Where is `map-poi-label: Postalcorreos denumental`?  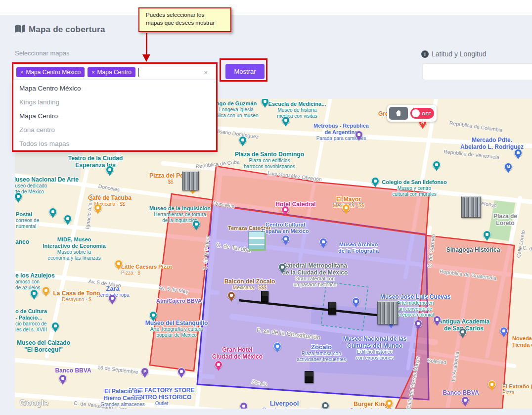 map-poi-label: Postalcorreos denumental is located at coordinates (28, 221).